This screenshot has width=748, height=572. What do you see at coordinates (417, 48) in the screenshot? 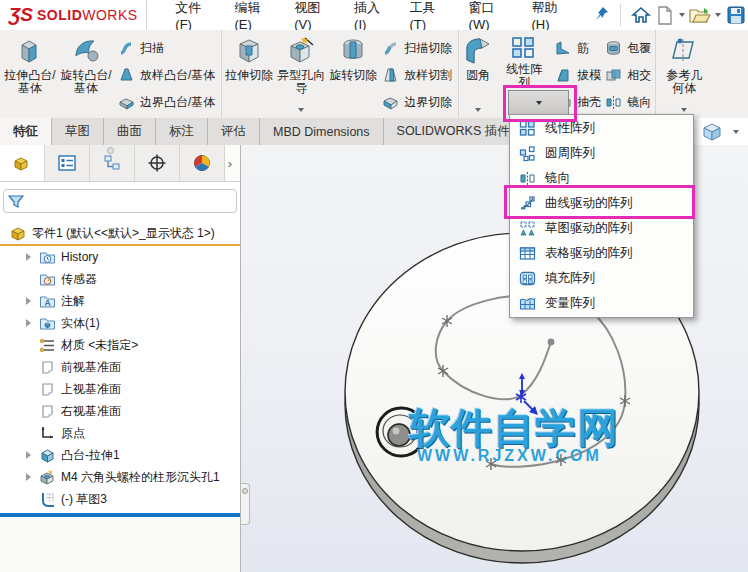
I see `swept-cut-button: 扫描切除` at bounding box center [417, 48].